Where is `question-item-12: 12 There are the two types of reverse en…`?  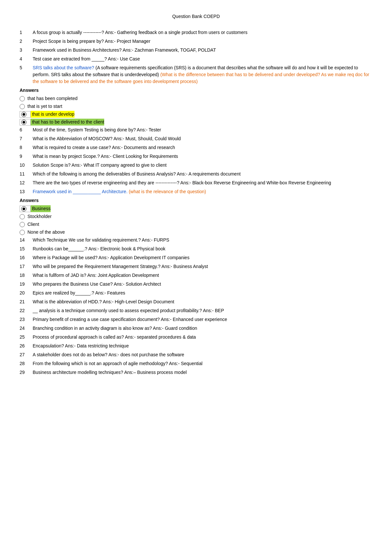
question-item-12: 12 There are the two types of reverse en… is located at coordinates (196, 183).